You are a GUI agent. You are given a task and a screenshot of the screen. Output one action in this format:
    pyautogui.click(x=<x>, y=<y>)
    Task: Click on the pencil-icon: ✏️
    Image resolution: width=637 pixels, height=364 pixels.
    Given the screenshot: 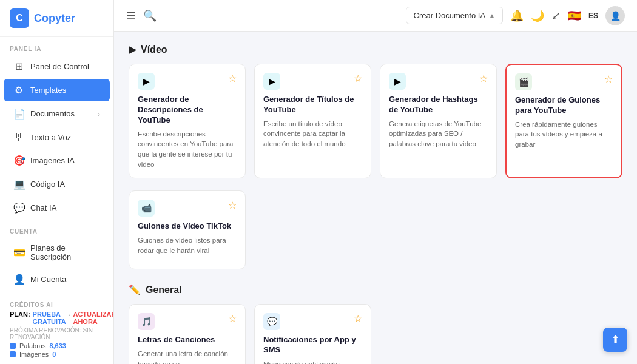 What is the action you would take?
    pyautogui.click(x=135, y=290)
    